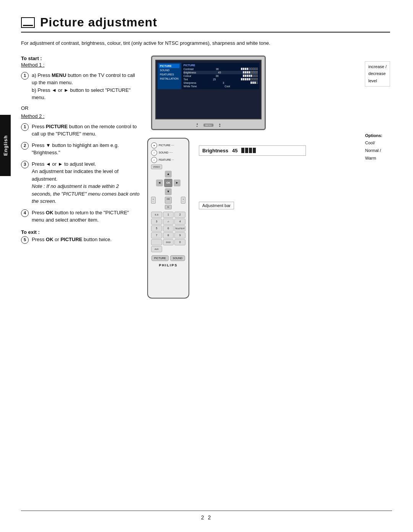  I want to click on tv-shell: PICTURE SOUND FEATURES INSTALLATION PICT…, so click(208, 93).